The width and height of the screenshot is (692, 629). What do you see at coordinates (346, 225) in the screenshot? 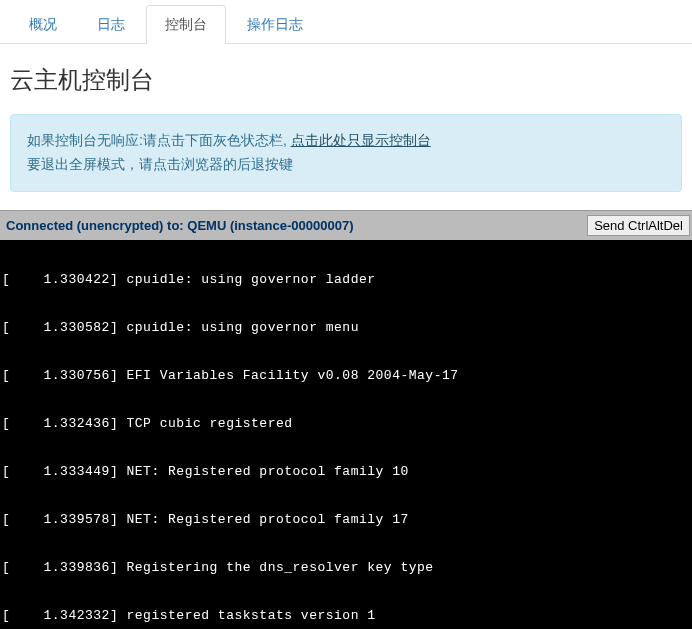
I see `vnc-status-bar: Connected (unencrypted) to: QEMU (instan…` at bounding box center [346, 225].